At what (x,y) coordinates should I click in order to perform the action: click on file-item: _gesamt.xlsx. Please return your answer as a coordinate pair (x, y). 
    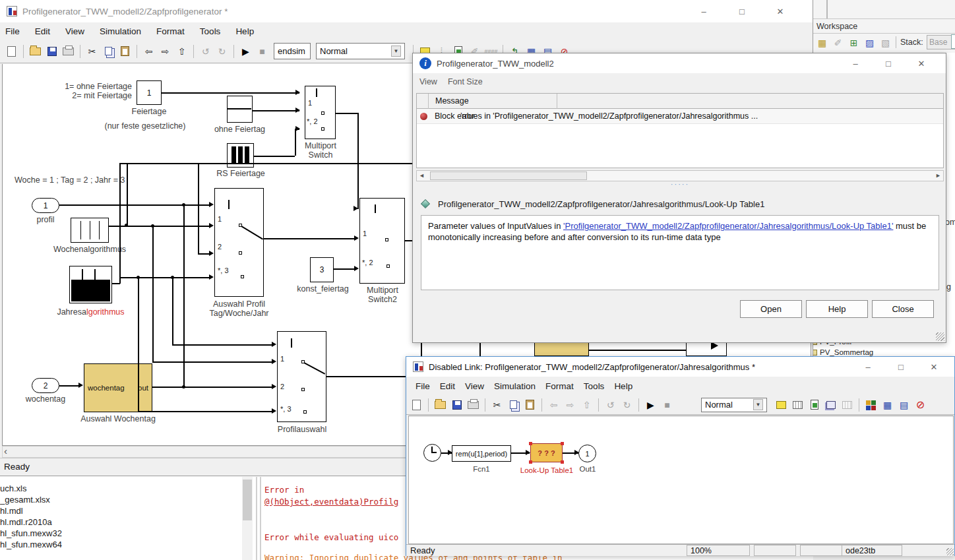
    Looking at the image, I should click on (121, 500).